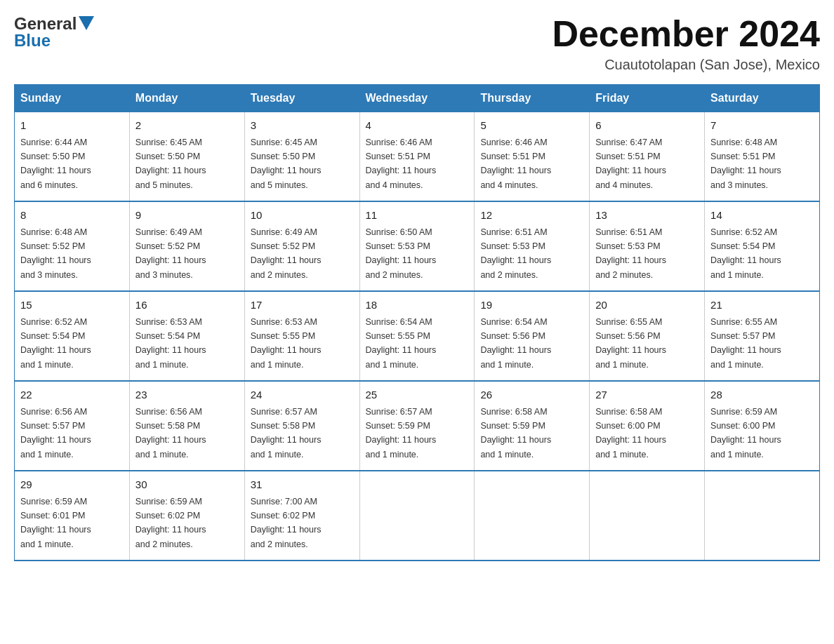 The height and width of the screenshot is (644, 834). Describe the element at coordinates (286, 523) in the screenshot. I see `day-info: Sunrise: 7:00 AMSunset: 6:02 PMDaylight:…` at that location.